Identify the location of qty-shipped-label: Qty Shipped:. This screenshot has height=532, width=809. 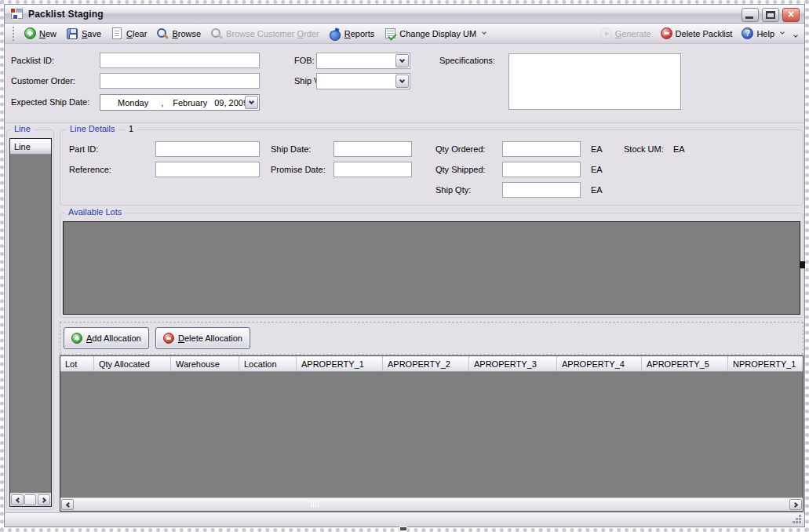
(461, 169).